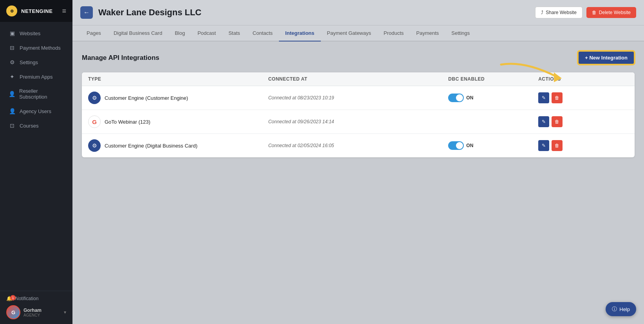 Image resolution: width=644 pixels, height=324 pixels. Describe the element at coordinates (128, 122) in the screenshot. I see `integration-type-label: GoTo Webinar (123)` at that location.